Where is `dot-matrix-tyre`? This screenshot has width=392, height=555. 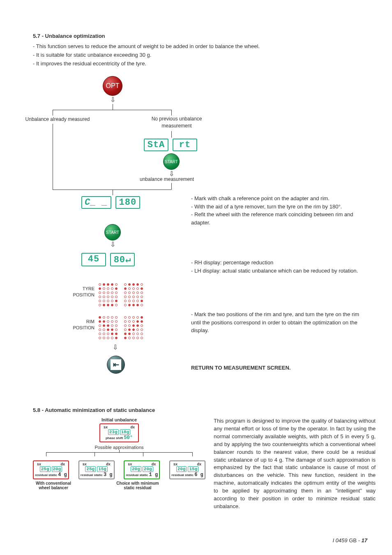
dot-matrix-tyre is located at coordinates (121, 295).